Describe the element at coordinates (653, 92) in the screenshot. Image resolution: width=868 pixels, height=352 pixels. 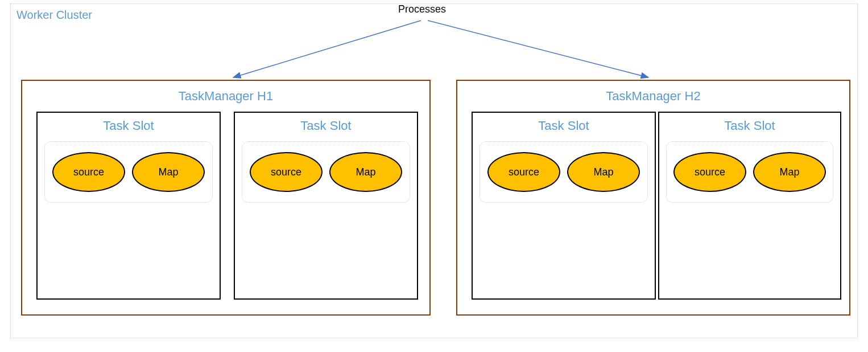
I see `task-manager-title: TaskManager H2` at that location.